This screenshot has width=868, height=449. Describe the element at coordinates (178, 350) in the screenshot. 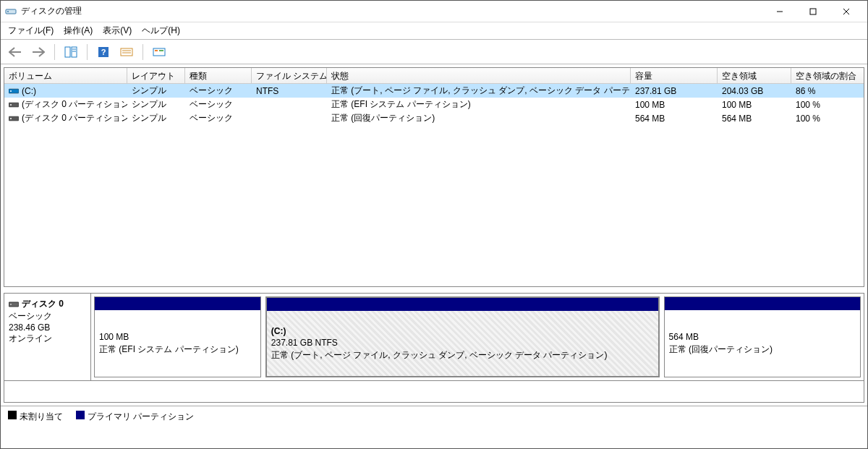

I see `partition-status: 正常 (EFI システム パーティション)` at that location.